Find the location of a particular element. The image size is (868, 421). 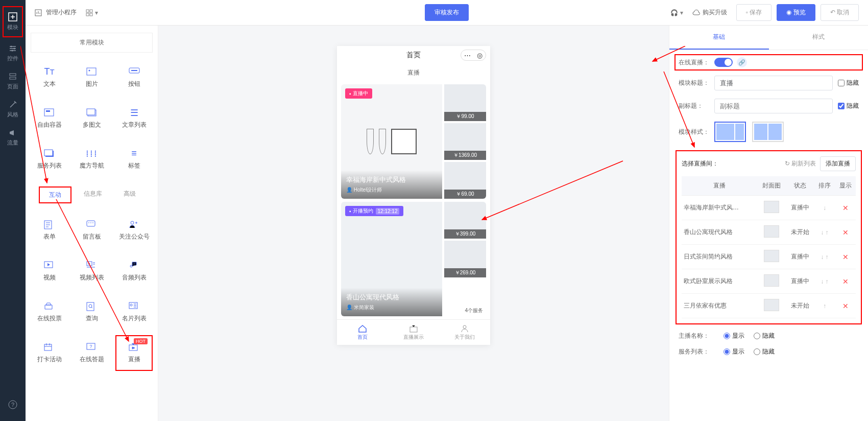

mod-audiolist: 音频列表 is located at coordinates (134, 271).